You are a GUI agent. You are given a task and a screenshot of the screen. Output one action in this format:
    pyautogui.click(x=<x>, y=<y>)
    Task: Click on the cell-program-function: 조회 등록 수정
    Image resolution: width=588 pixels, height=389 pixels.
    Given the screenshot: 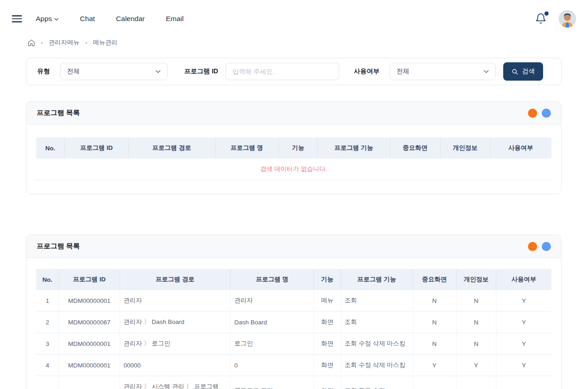 What is the action you would take?
    pyautogui.click(x=377, y=383)
    